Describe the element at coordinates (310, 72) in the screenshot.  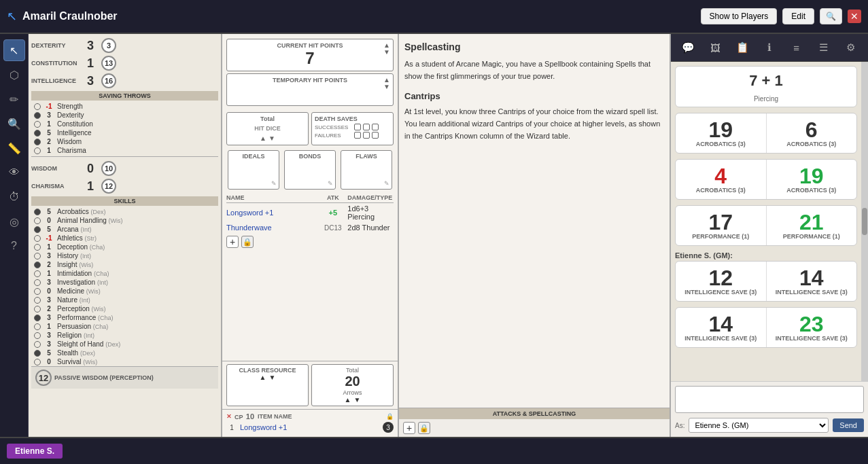
I see `hp-section: CURRENT HIT POINTS 7 ▲ ▼ TEMPORARY HIT P…` at that location.